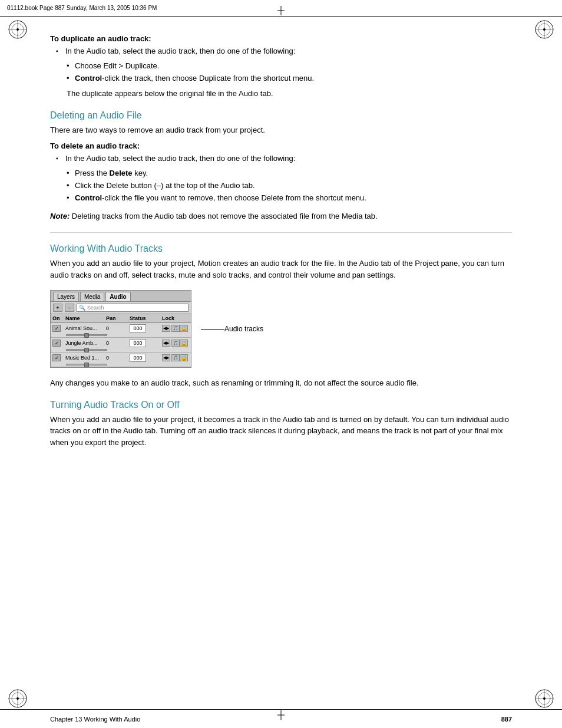 The height and width of the screenshot is (728, 562). Describe the element at coordinates (184, 328) in the screenshot. I see `lock-button-1: 🔒` at that location.